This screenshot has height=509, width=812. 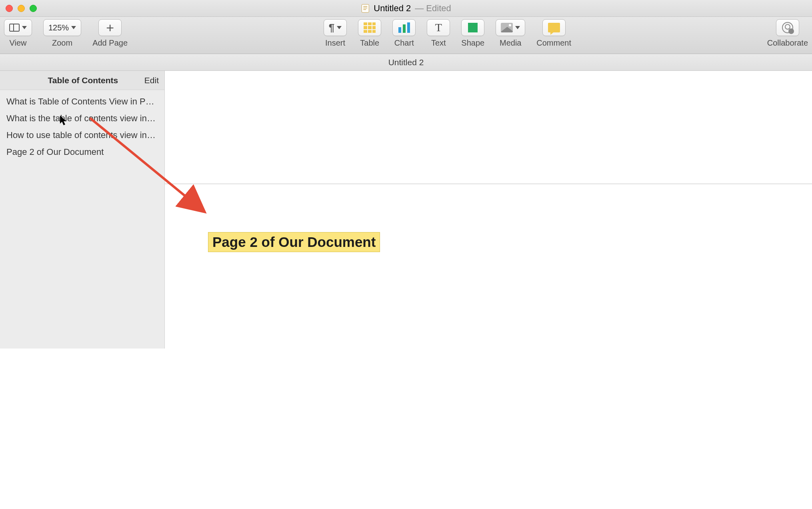 I want to click on text-button: T, so click(x=438, y=28).